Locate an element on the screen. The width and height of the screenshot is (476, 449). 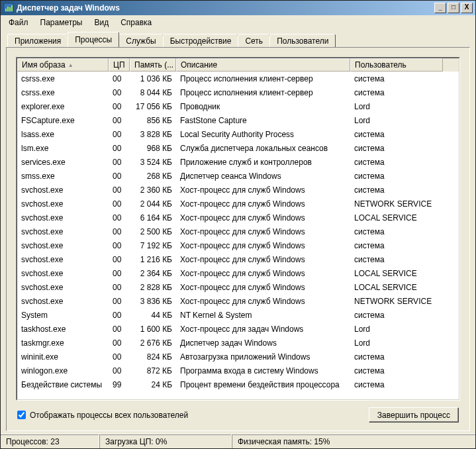
close-button: X is located at coordinates (467, 8).